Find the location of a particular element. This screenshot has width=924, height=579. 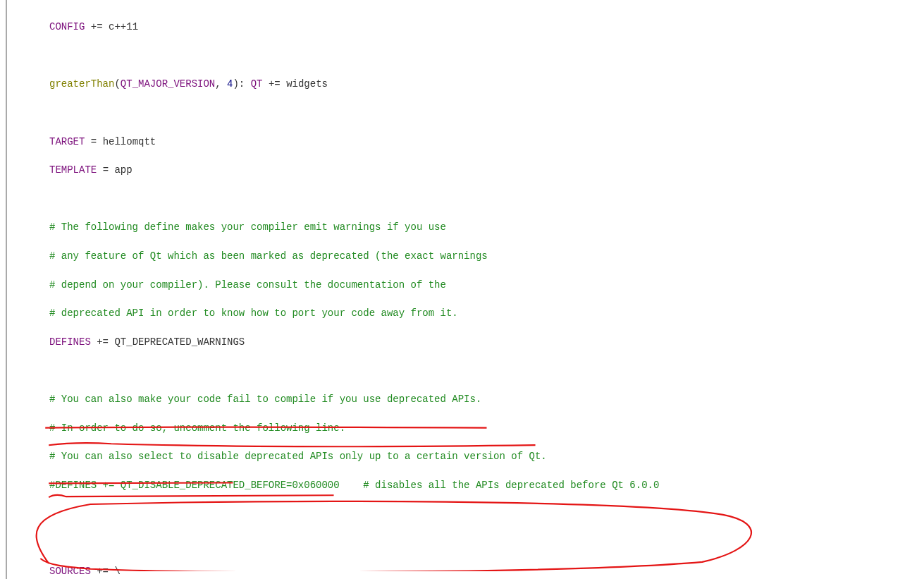

line-target: TARGET = hellomqtt is located at coordinates (462, 142).